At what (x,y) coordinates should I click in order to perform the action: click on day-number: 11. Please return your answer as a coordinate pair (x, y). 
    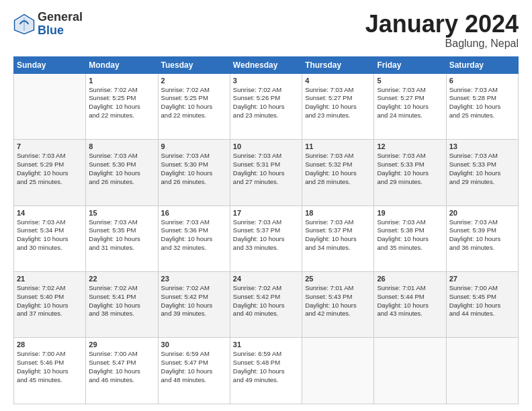
    Looking at the image, I should click on (338, 146).